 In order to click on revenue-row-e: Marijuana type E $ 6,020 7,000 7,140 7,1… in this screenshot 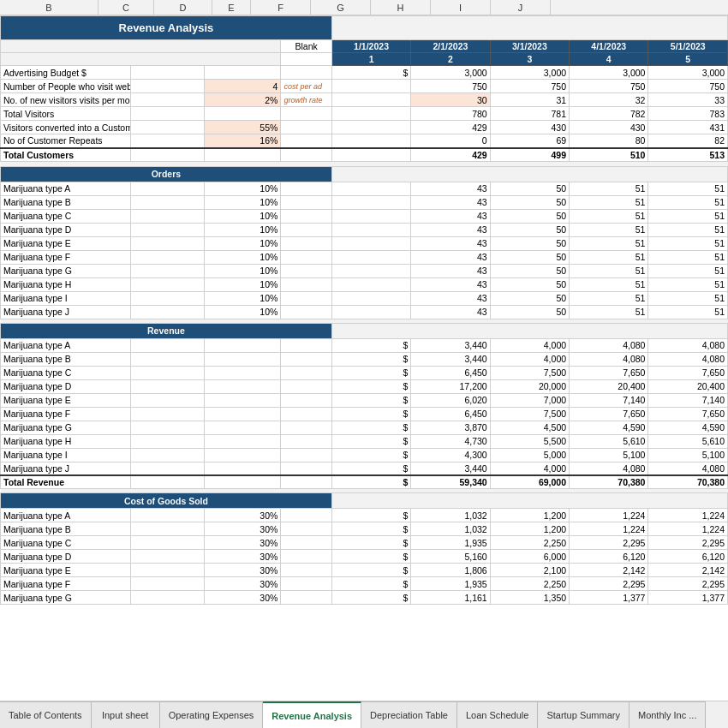, I will do `click(365, 400)`.